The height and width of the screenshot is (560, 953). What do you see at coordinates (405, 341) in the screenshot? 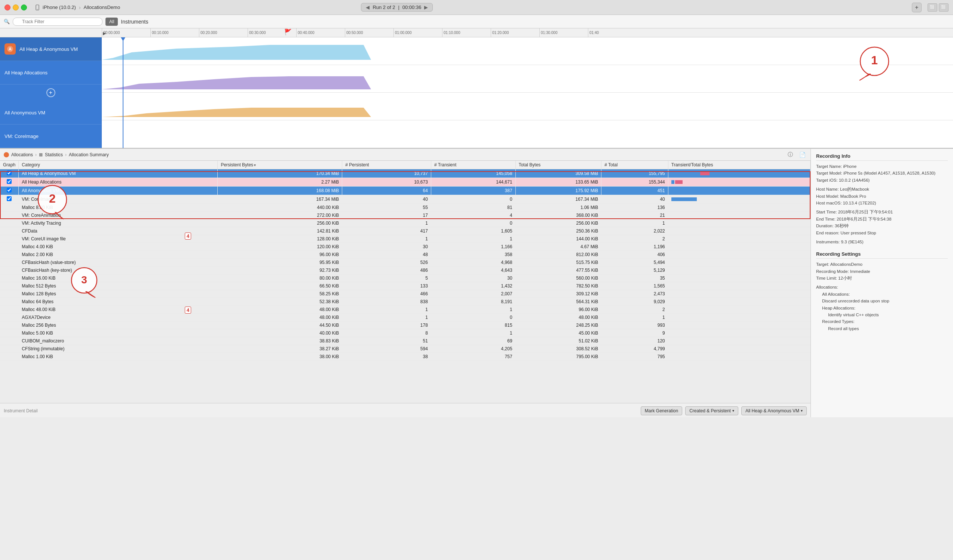
I see `table-row: CUIBOM_malloczero38.83 KiB516951.02 KiB1…` at bounding box center [405, 341].